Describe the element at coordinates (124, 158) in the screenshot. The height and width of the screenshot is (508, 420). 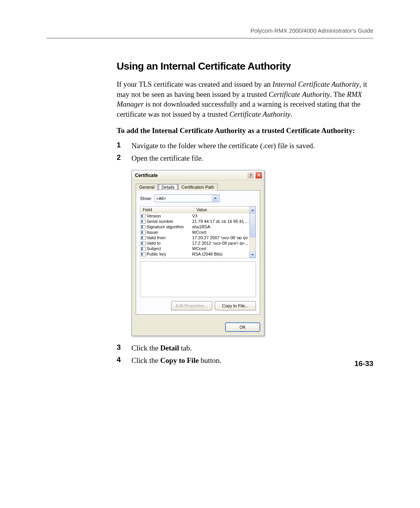
I see `step-2-num: 2` at that location.